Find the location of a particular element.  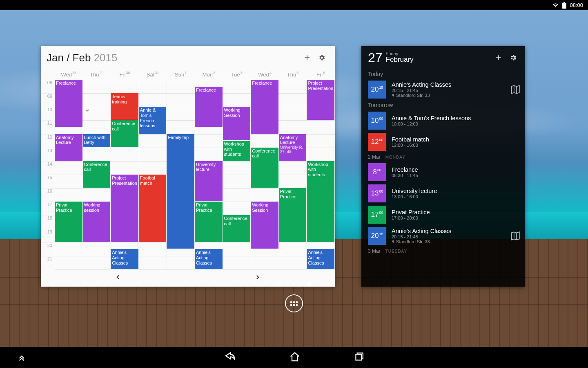

hour-label: 17 is located at coordinates (48, 209).